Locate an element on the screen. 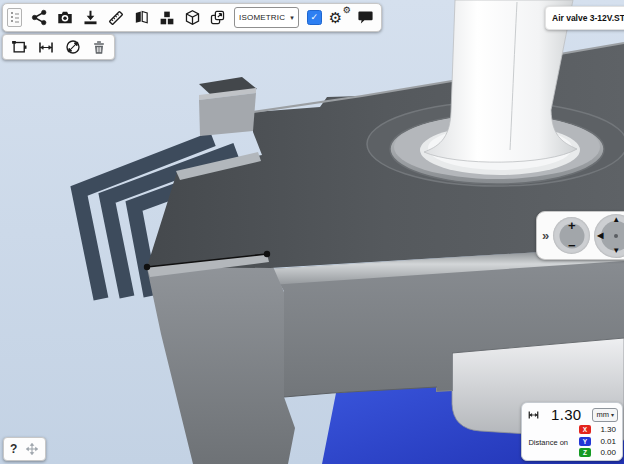 The image size is (624, 464). settings-button: ⚙ ⚙ is located at coordinates (340, 18).